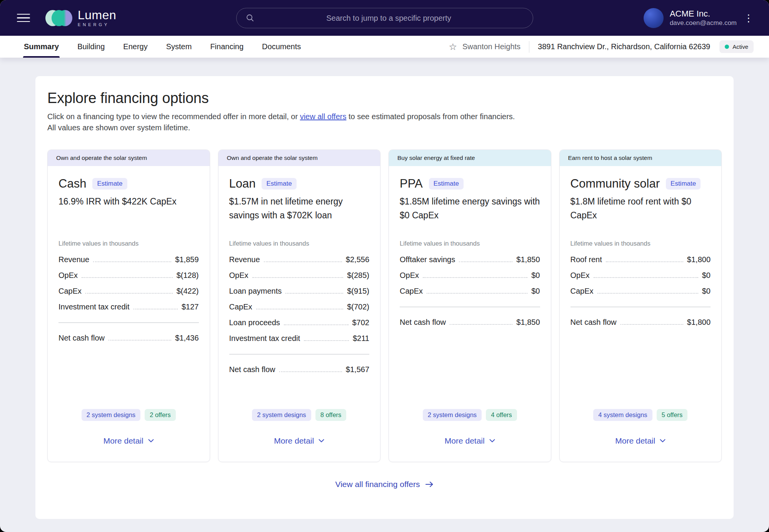  Describe the element at coordinates (299, 208) in the screenshot. I see `card-headline: $1.57M in net lifetime energy savings wi…` at that location.